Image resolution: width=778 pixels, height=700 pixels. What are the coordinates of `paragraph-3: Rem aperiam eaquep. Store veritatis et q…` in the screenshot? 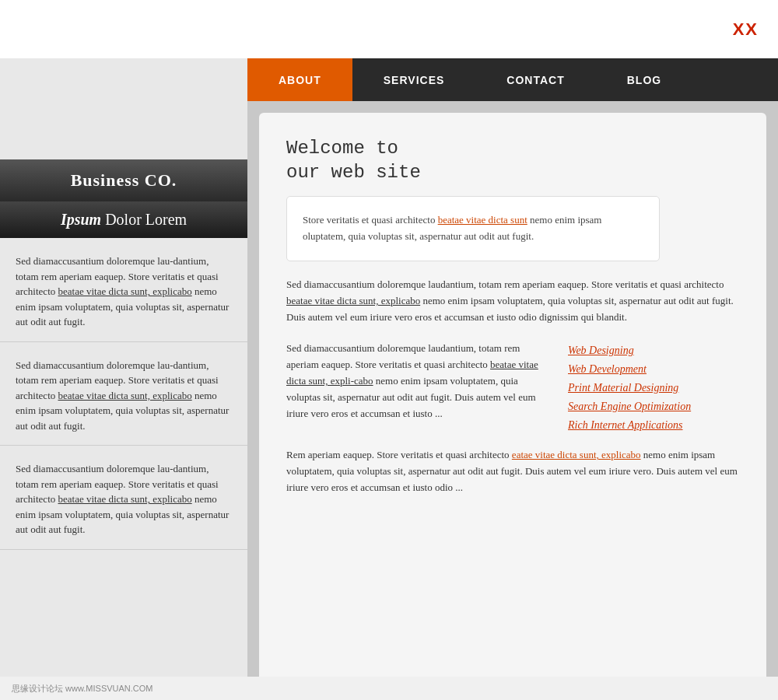 It's located at (513, 471).